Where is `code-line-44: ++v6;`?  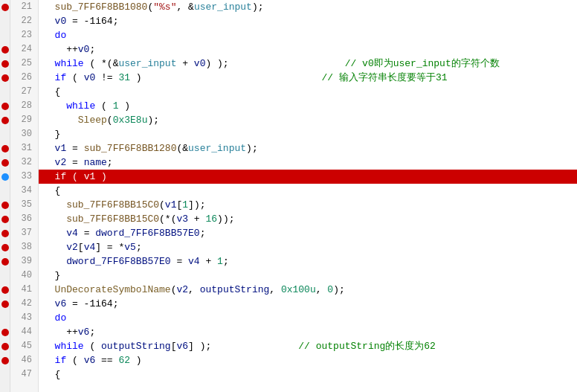
code-line-44: ++v6; is located at coordinates (308, 332).